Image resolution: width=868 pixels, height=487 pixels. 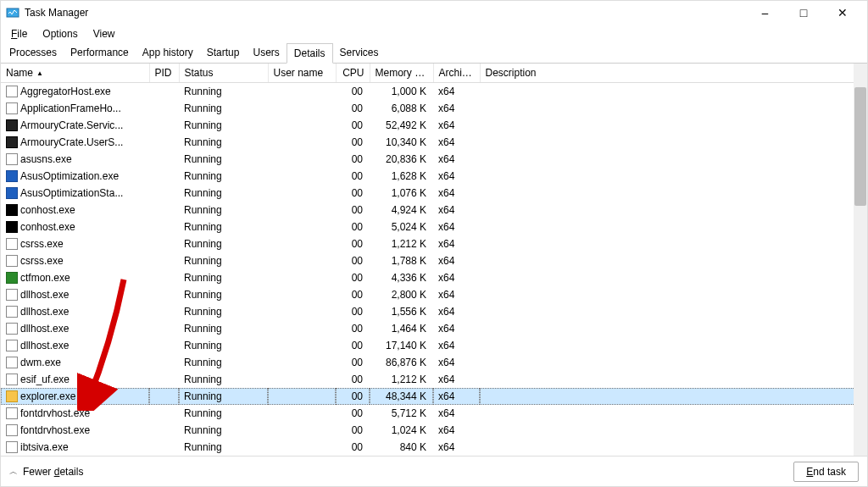 What do you see at coordinates (46, 472) in the screenshot?
I see `fewer-details-toggle: ︿ Fewer details` at bounding box center [46, 472].